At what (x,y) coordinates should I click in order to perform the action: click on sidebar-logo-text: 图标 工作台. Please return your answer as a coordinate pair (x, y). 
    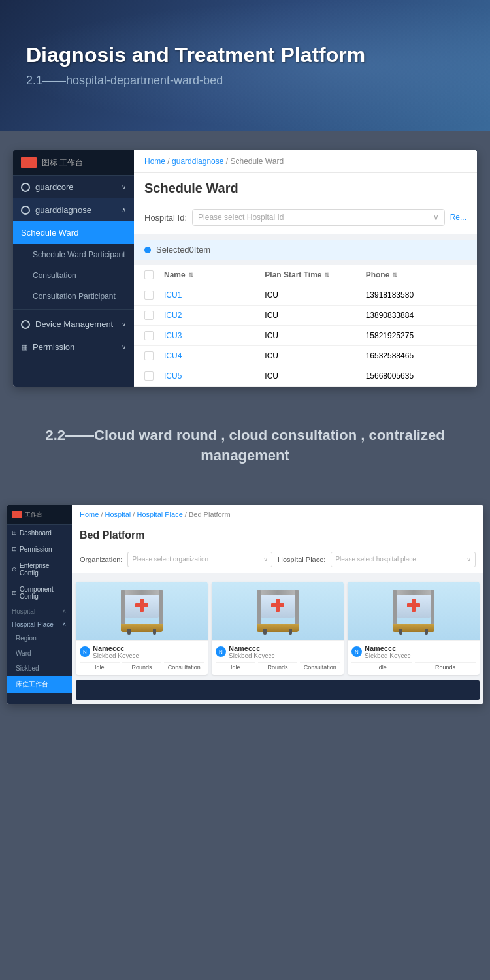
    Looking at the image, I should click on (63, 163).